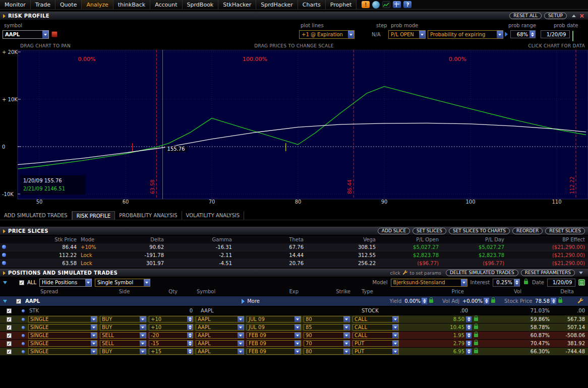  What do you see at coordinates (312, 5) in the screenshot?
I see `tab-charts: Charts` at bounding box center [312, 5].